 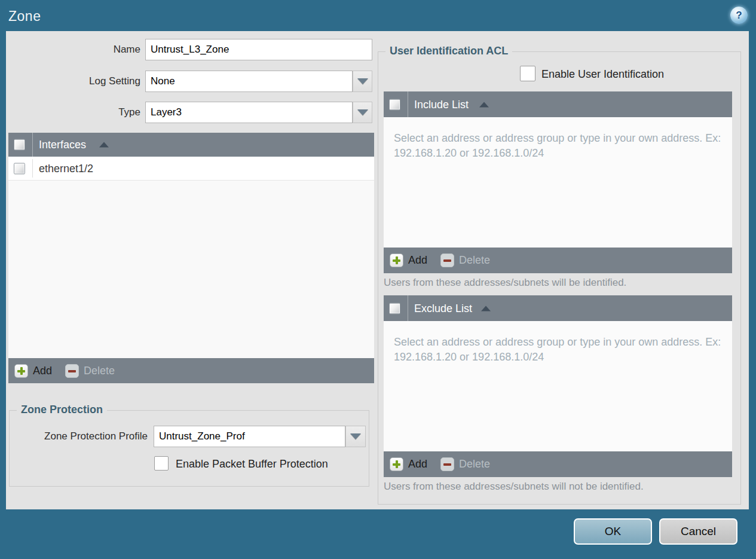 What do you see at coordinates (739, 16) in the screenshot?
I see `help-glyph: ?` at bounding box center [739, 16].